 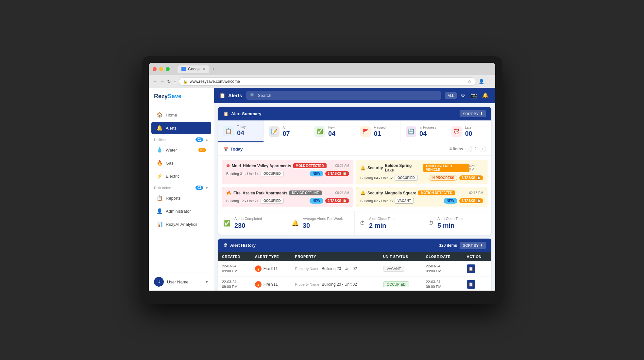 I want to click on traffic-light-red, so click(x=155, y=69).